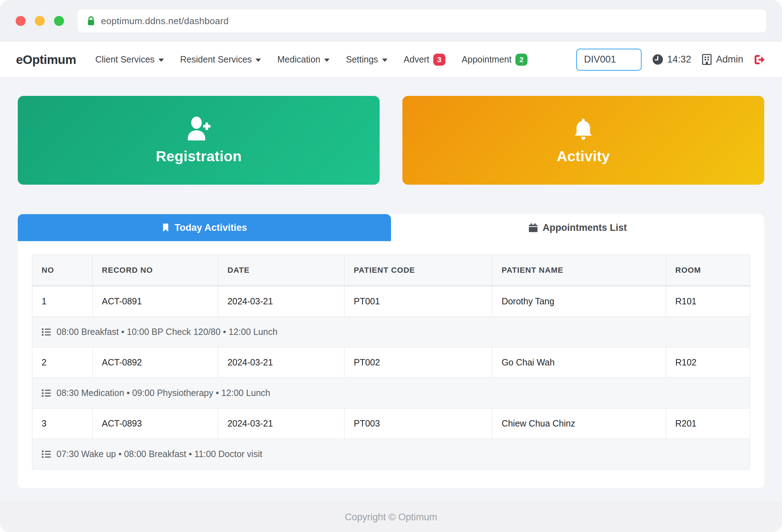 This screenshot has width=782, height=532. What do you see at coordinates (418, 271) in the screenshot?
I see `column-header-patient-code: PATIENT CODE` at bounding box center [418, 271].